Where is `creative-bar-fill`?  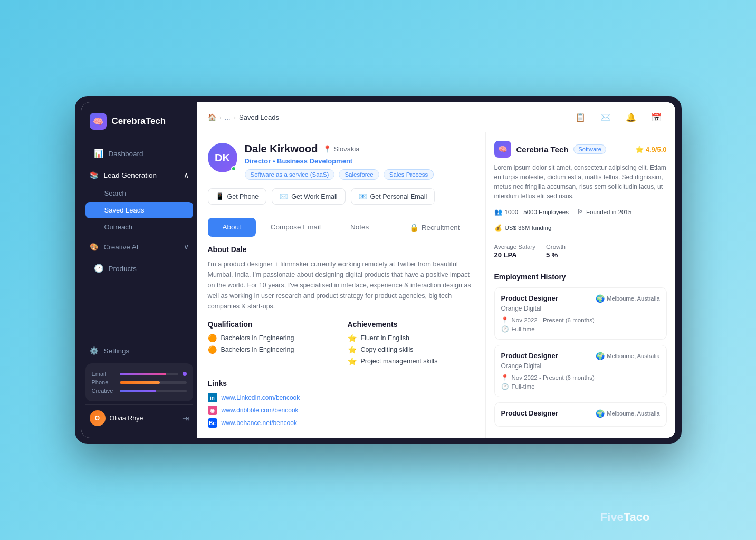
creative-bar-fill is located at coordinates (138, 391).